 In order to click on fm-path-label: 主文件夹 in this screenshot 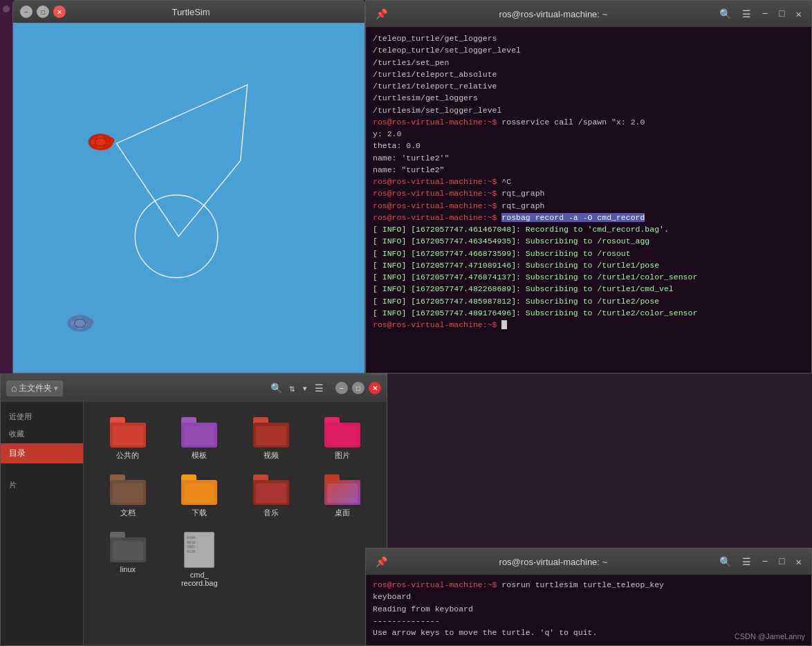, I will do `click(35, 389)`.